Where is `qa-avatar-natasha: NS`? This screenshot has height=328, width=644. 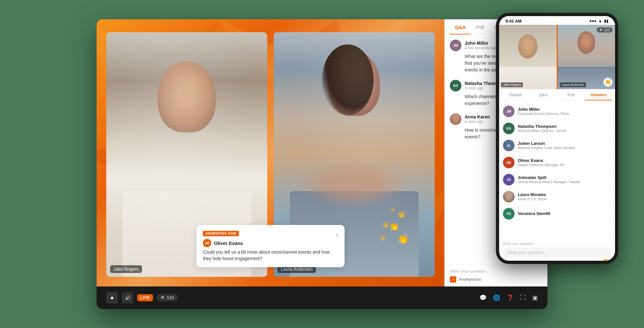 qa-avatar-natasha: NS is located at coordinates (456, 86).